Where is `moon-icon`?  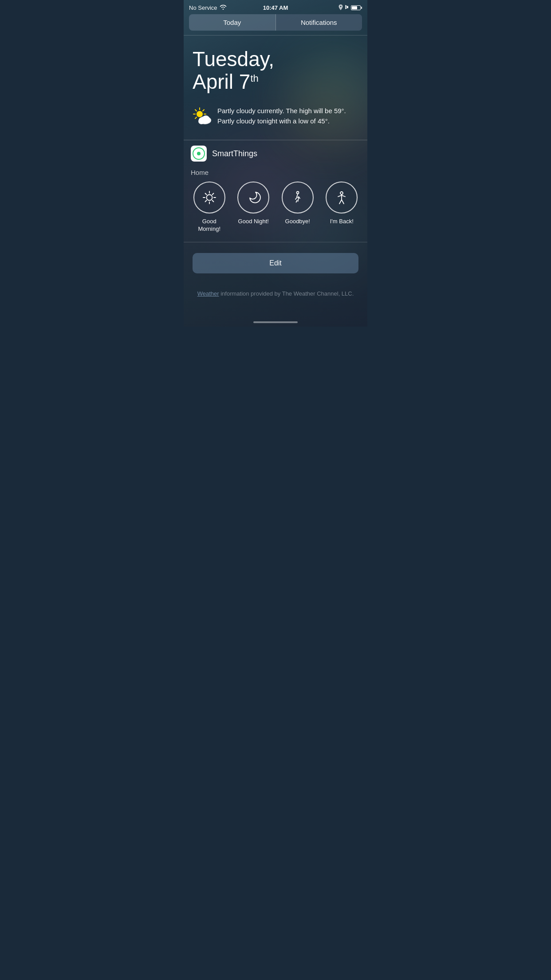
moon-icon is located at coordinates (253, 198).